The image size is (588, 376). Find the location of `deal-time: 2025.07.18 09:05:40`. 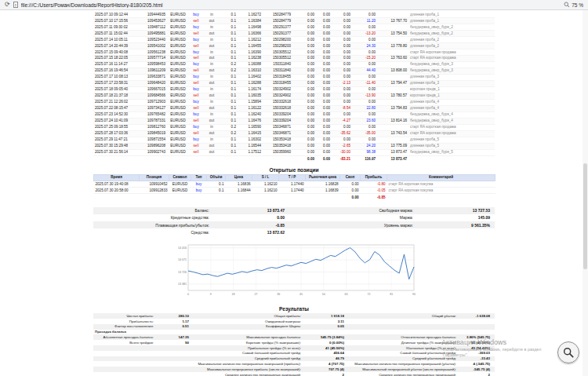

deal-time: 2025.07.18 09:05:40 is located at coordinates (116, 89).